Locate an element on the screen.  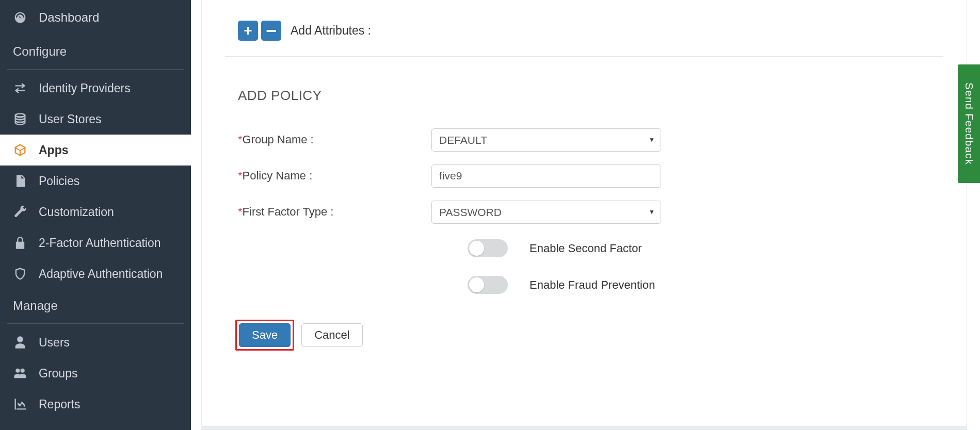
shield-icon is located at coordinates (26, 274).